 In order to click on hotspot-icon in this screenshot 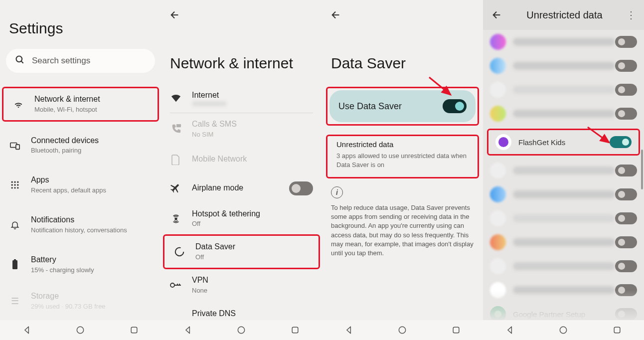, I will do `click(176, 219)`.